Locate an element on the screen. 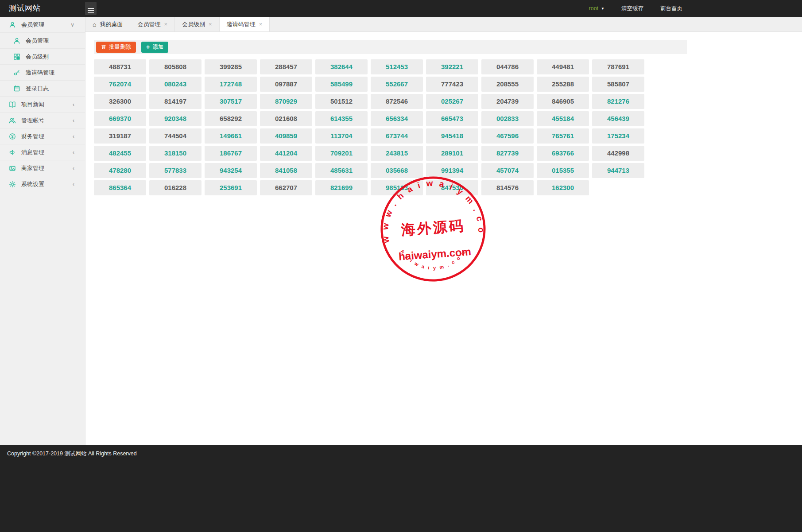 This screenshot has height=532, width=802. invite-code-cell: 585807 is located at coordinates (618, 84).